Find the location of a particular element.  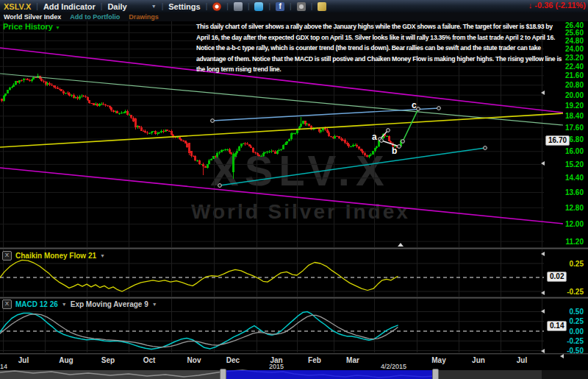

wave-label-c: c is located at coordinates (415, 105).